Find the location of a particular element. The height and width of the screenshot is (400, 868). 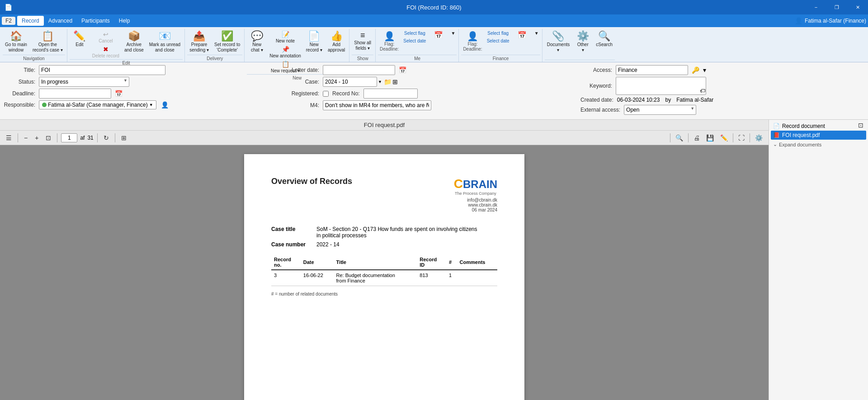

pdf-page-title: Overview of Records is located at coordinates (312, 182).